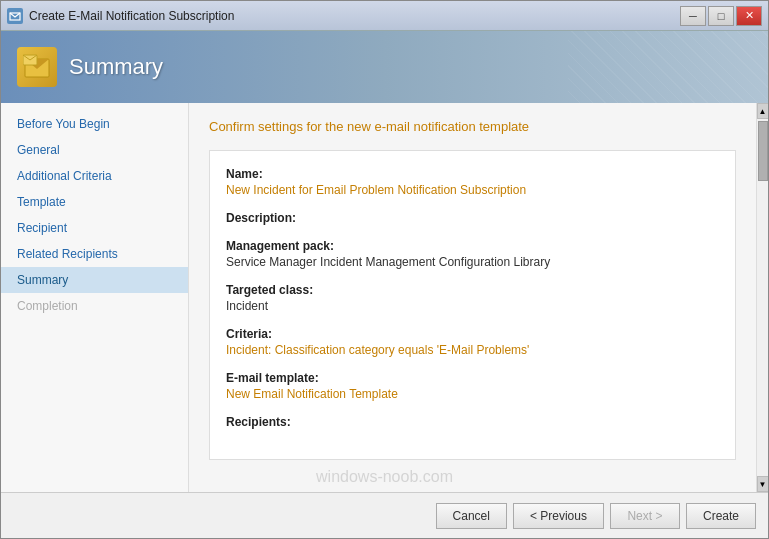 This screenshot has height=539, width=769. What do you see at coordinates (472, 298) in the screenshot?
I see `field-targeted-class: Targeted class: Incident` at bounding box center [472, 298].